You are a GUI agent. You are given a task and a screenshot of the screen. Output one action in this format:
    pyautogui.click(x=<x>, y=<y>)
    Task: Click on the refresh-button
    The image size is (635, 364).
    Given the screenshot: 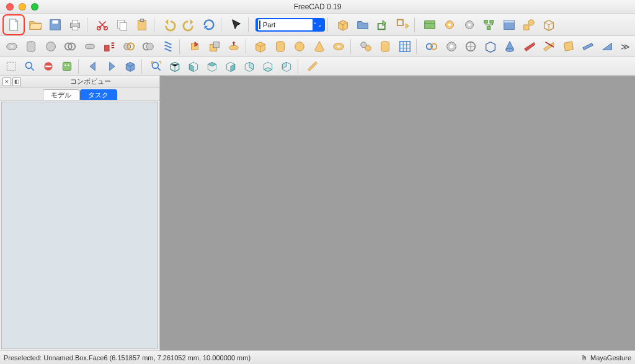 What is the action you would take?
    pyautogui.click(x=209, y=25)
    